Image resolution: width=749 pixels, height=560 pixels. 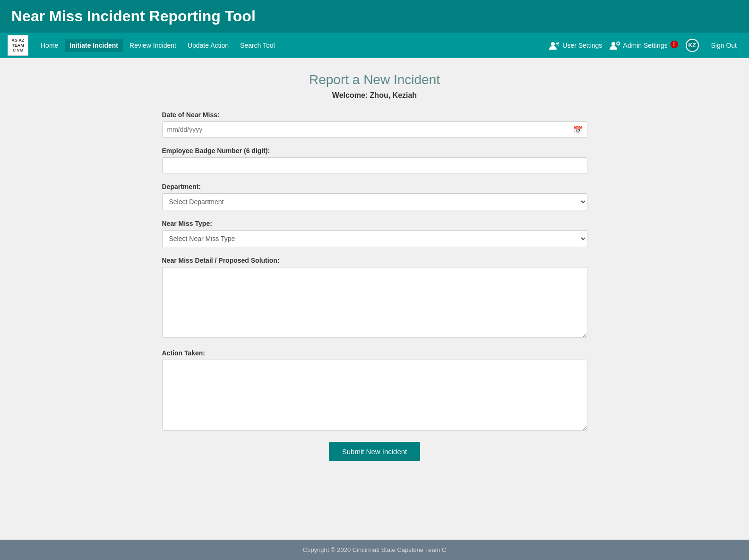 I want to click on footer: Copyright © 2020 Cincinnati State Capsto…, so click(x=374, y=550).